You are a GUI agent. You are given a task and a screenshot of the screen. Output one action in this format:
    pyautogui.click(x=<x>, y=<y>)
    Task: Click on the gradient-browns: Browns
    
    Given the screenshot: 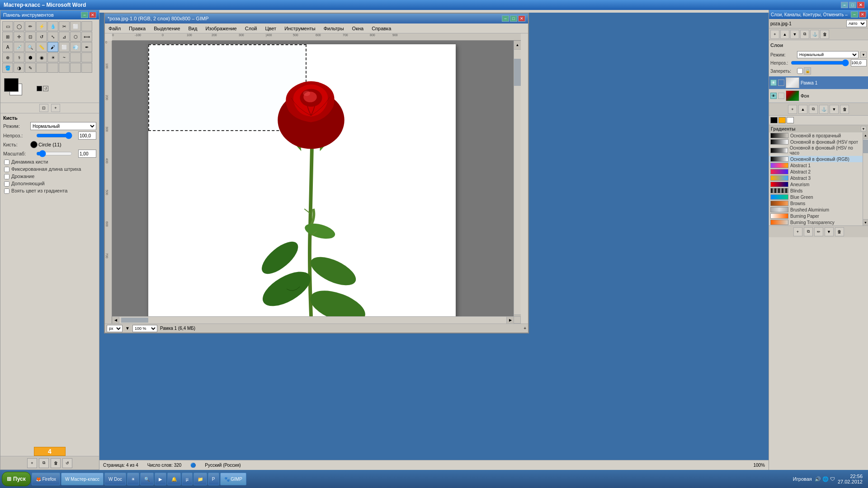 What is the action you would take?
    pyautogui.click(x=816, y=203)
    